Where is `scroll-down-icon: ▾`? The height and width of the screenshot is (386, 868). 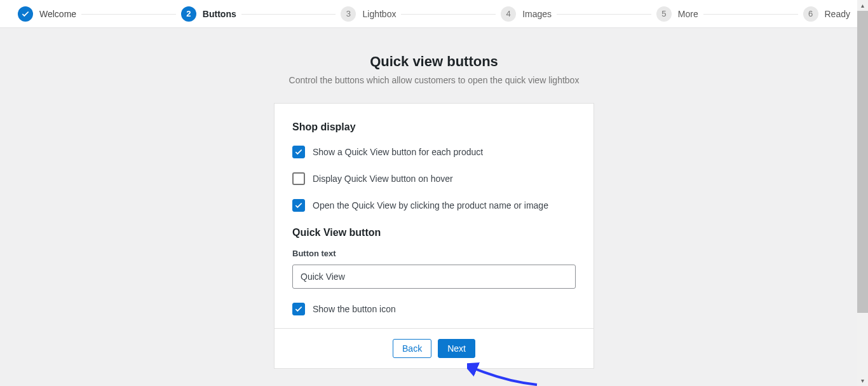
scroll-down-icon: ▾ is located at coordinates (863, 380).